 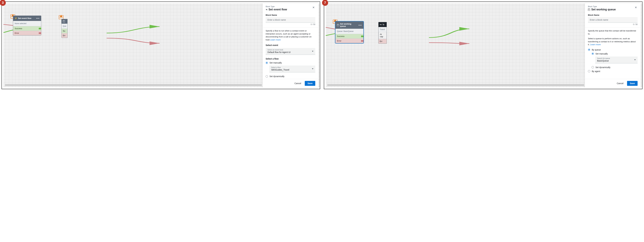 I want to click on block-properties-panel: Block Type ≒ Set event flow ✕ Block Name…, so click(x=290, y=45).